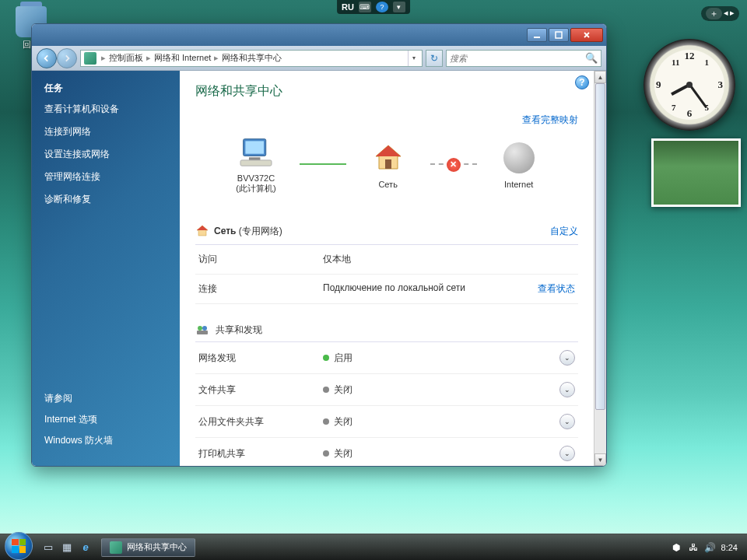 The height and width of the screenshot is (560, 747). I want to click on network-node: Сеть, so click(388, 164).